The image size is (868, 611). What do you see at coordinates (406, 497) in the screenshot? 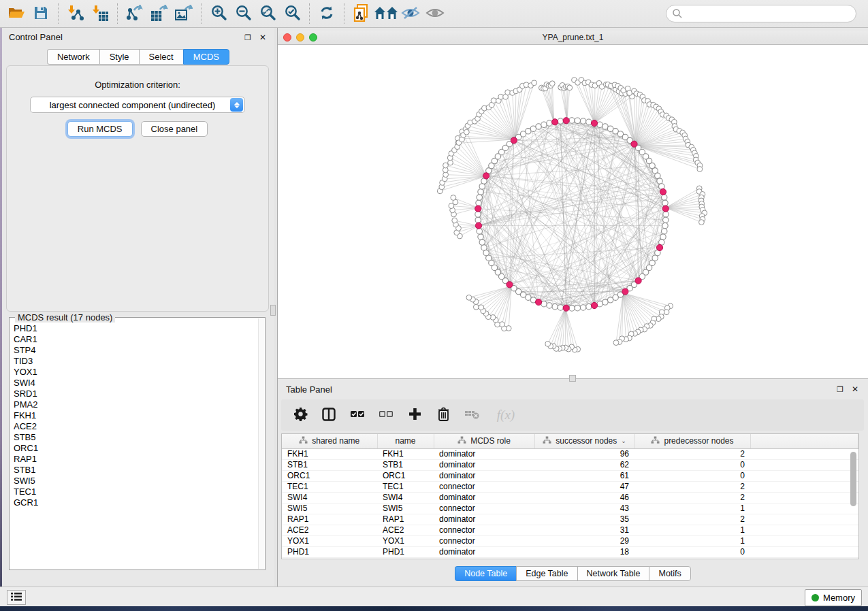
I see `cell-name: SWI4` at bounding box center [406, 497].